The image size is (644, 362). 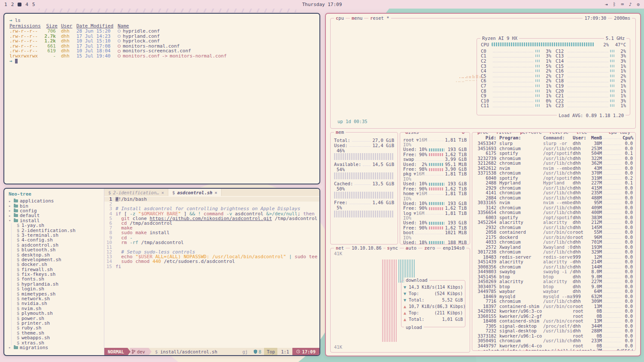 I want to click on process-row: 2175dockerd/usr/bin/dockerd -root96M0.0, so click(x=554, y=238).